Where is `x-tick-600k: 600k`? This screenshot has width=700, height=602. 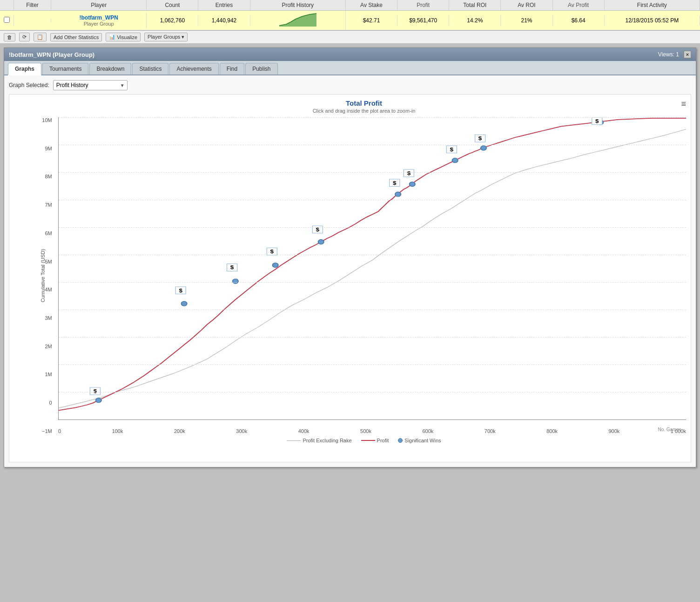
x-tick-600k: 600k is located at coordinates (428, 431).